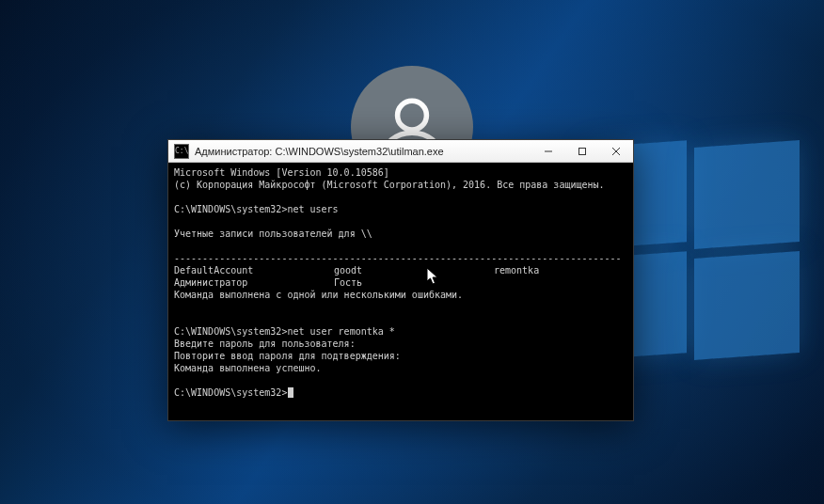  I want to click on window-controls, so click(582, 150).